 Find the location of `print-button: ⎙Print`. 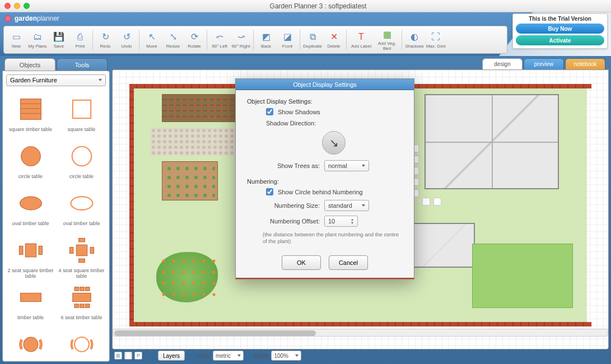

print-button: ⎙Print is located at coordinates (80, 40).